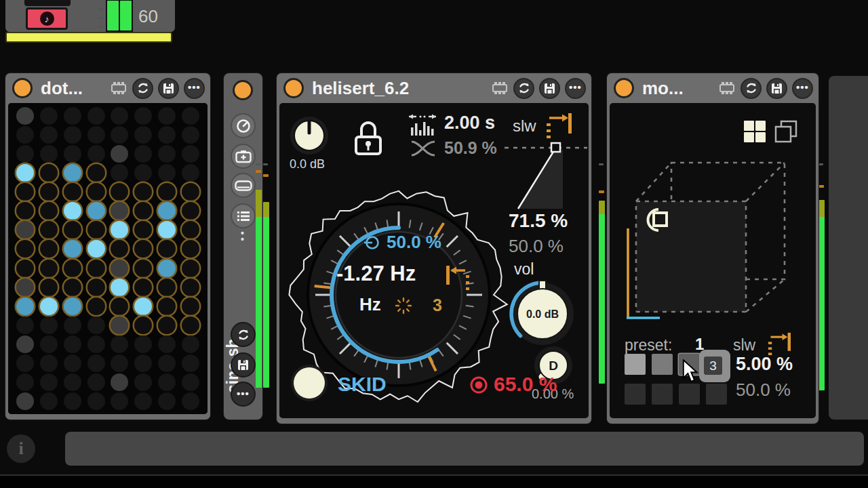 The image size is (868, 488). Describe the element at coordinates (362, 384) in the screenshot. I see `skid-label: SKID` at that location.